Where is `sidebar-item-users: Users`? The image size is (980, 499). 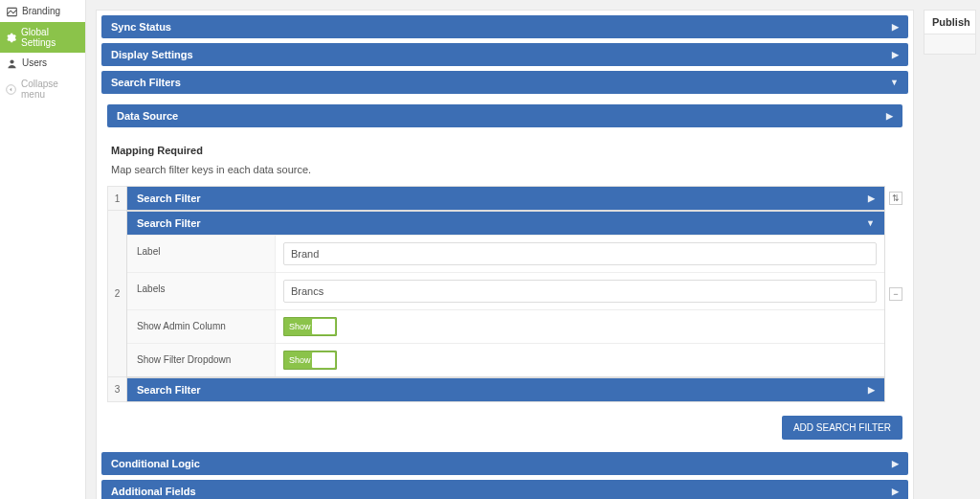 sidebar-item-users: Users is located at coordinates (42, 63).